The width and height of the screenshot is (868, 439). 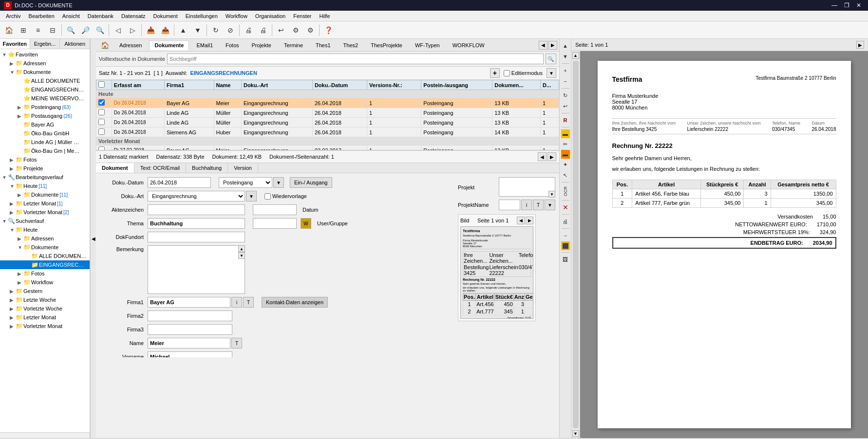 I want to click on table-row: Do 26.04.2018 Bayer AG Meier Eingangsrec…, so click(x=328, y=103).